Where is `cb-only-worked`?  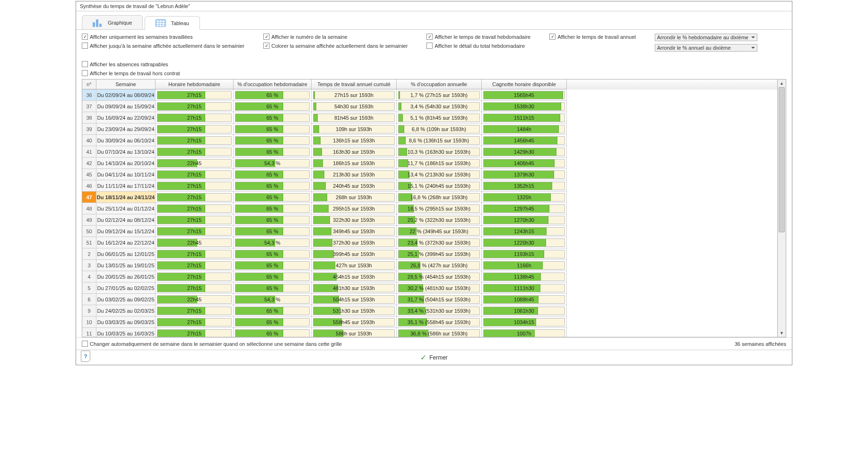 cb-only-worked is located at coordinates (85, 37).